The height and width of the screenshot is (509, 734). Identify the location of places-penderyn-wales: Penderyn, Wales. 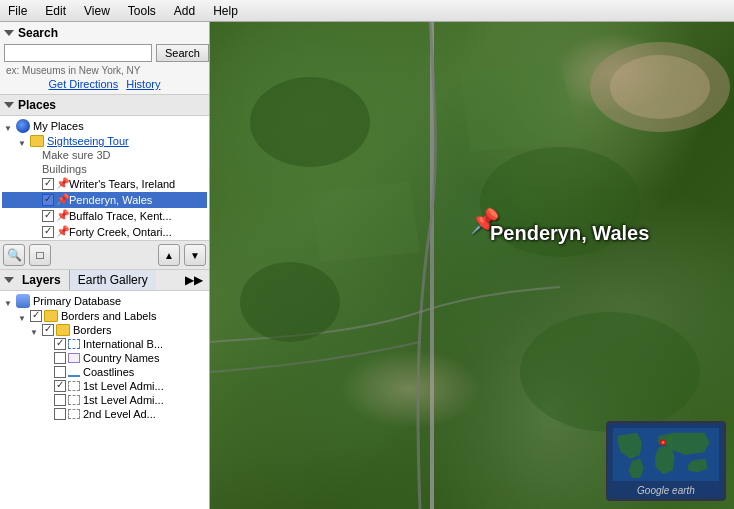
(104, 200).